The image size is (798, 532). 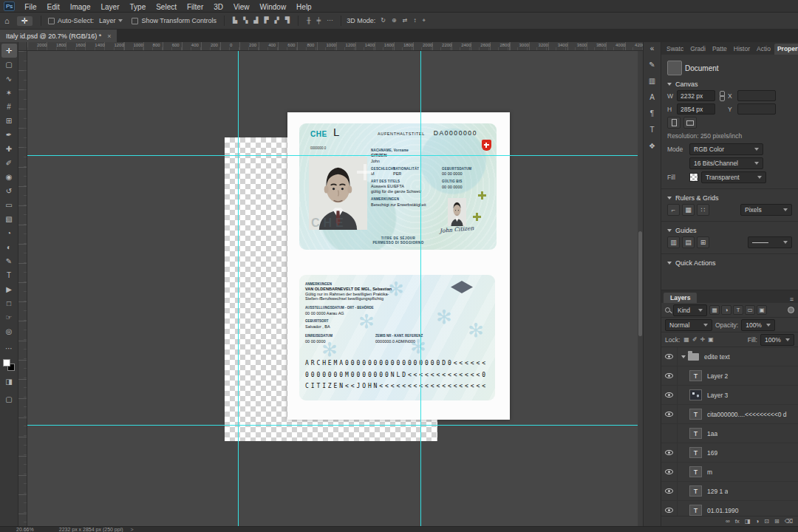 I want to click on zoom-level-field: 20.66%, so click(x=25, y=529).